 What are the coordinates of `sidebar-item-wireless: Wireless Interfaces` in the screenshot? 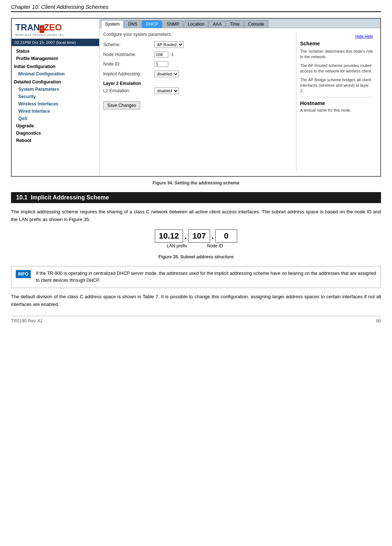 It's located at (56, 104).